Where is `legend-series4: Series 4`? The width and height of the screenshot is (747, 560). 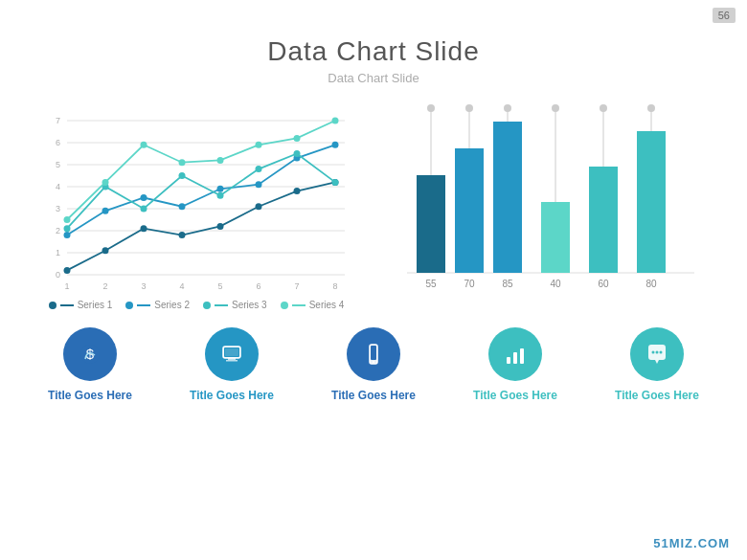
legend-series4: Series 4 is located at coordinates (312, 304).